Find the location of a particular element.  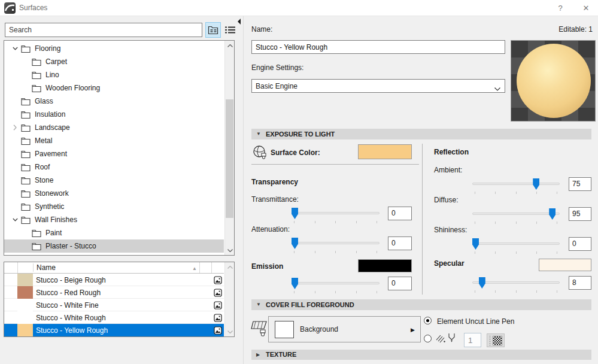

tree-view-button is located at coordinates (213, 30).